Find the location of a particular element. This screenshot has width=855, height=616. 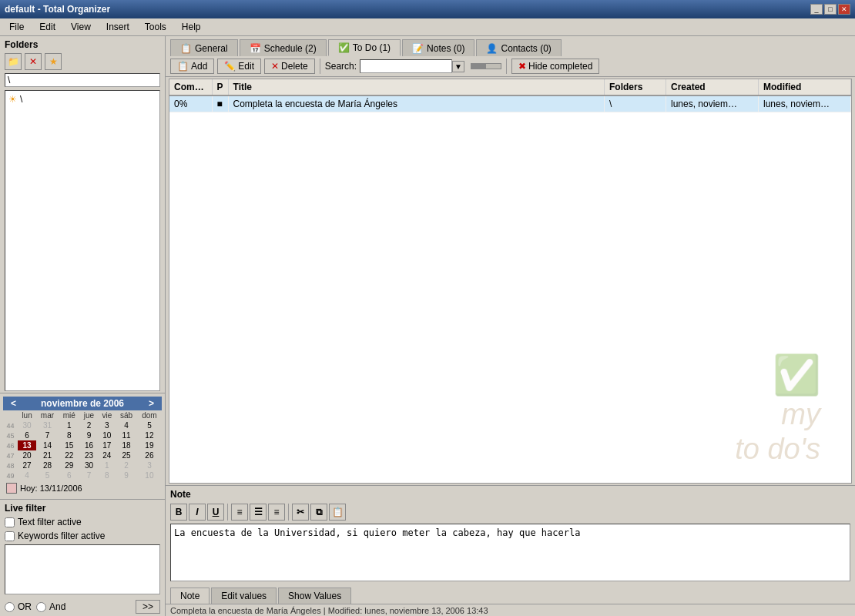

search-input is located at coordinates (406, 66).